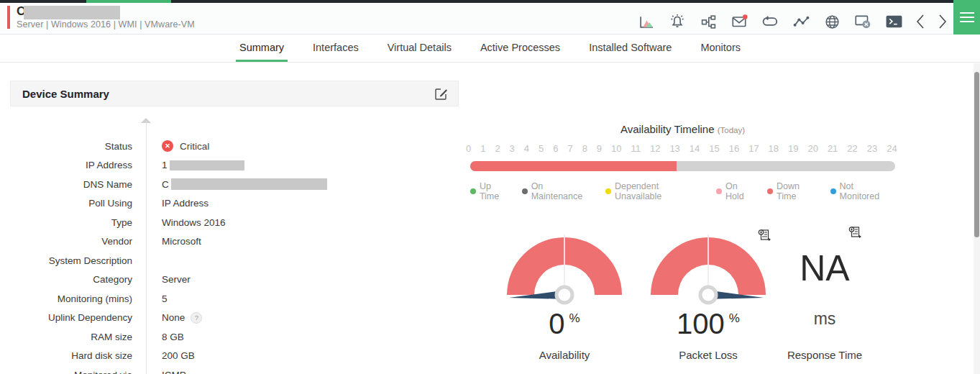  What do you see at coordinates (770, 22) in the screenshot?
I see `sync-loop-icon` at bounding box center [770, 22].